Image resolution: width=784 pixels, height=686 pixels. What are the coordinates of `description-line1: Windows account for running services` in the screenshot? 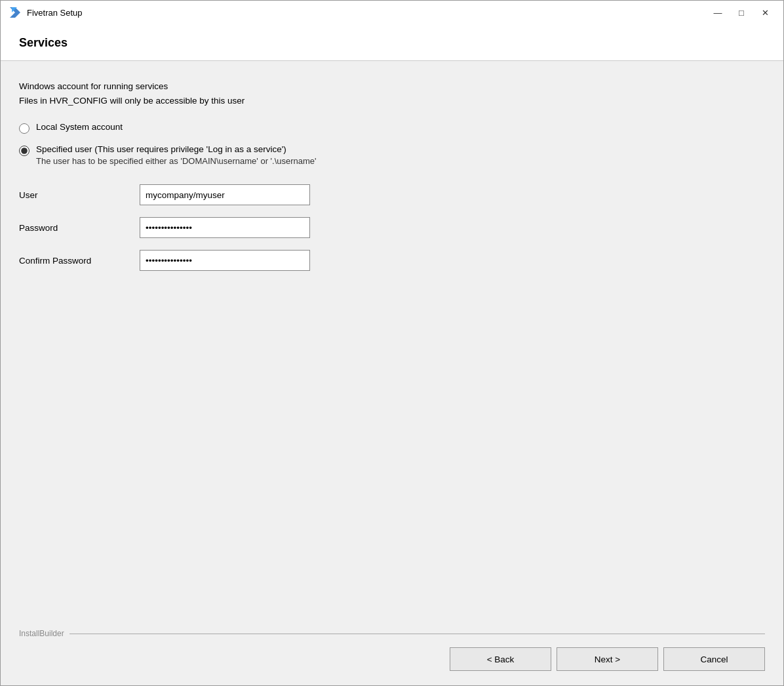 It's located at (392, 87).